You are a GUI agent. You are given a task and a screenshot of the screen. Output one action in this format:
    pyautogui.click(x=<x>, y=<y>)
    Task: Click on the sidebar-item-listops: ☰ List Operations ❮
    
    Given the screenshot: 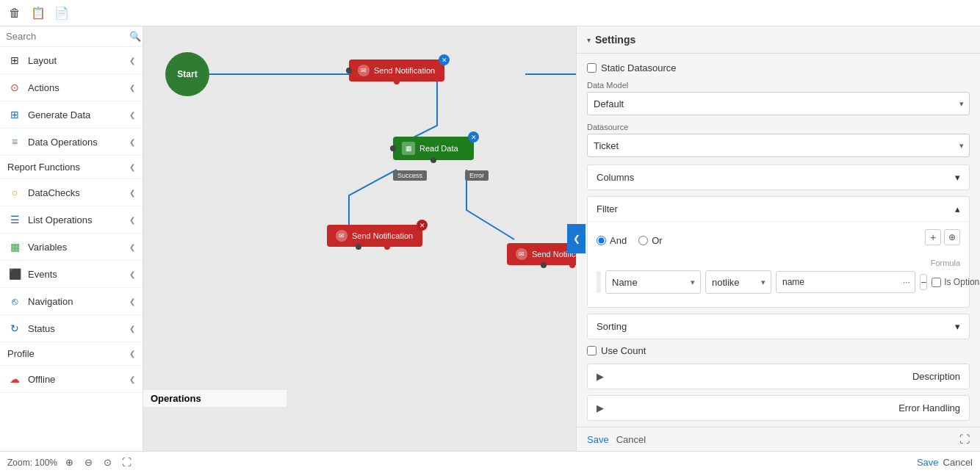 What is the action you would take?
    pyautogui.click(x=71, y=220)
    